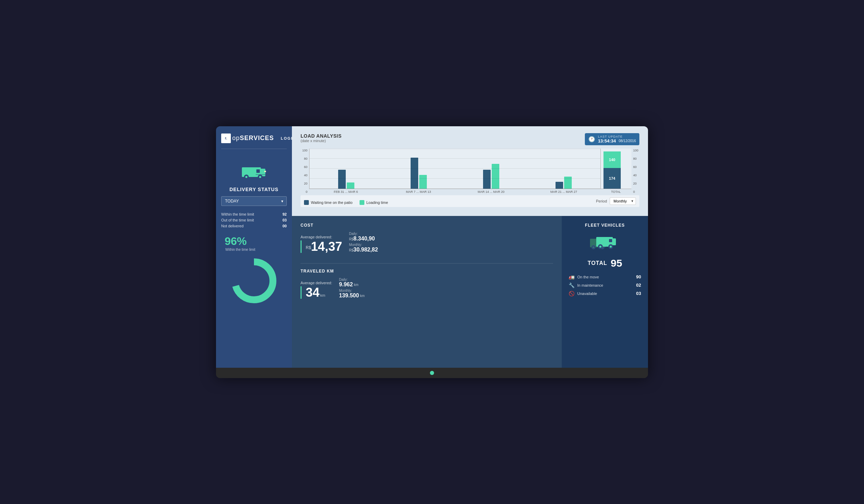  Describe the element at coordinates (612, 178) in the screenshot. I see `total-bar-dark: 174` at that location.